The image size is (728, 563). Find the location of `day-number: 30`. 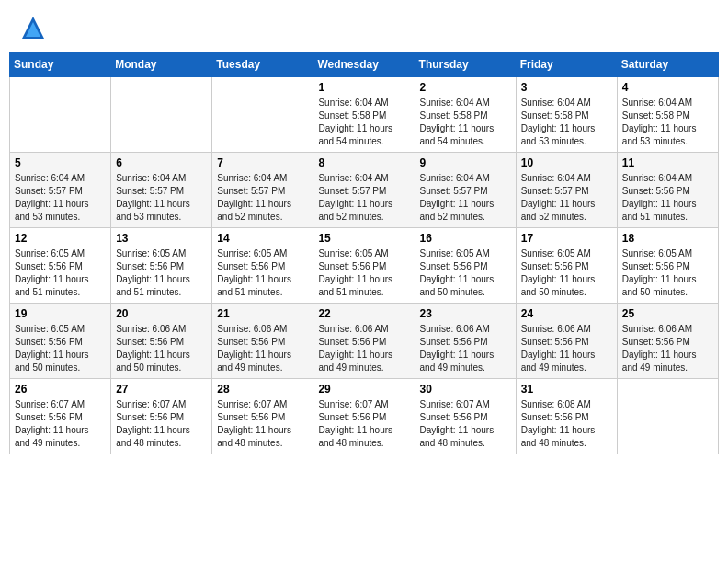

day-number: 30 is located at coordinates (465, 389).